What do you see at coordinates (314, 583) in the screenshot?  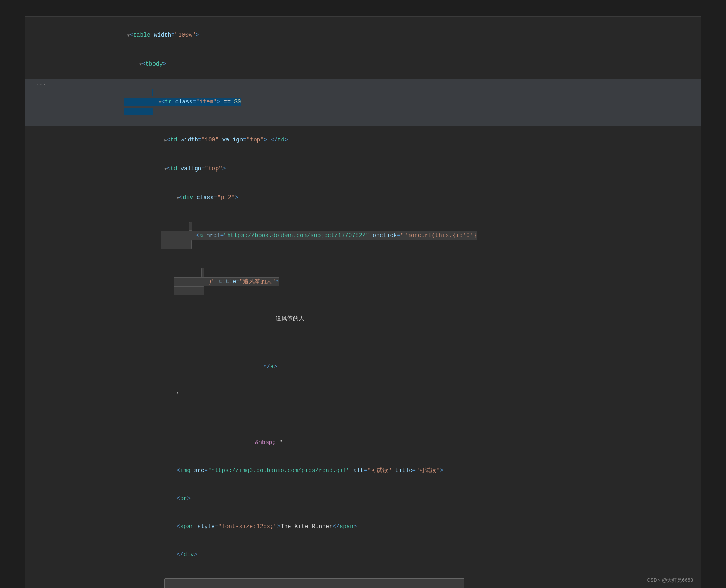 I see `p-pl-highlight: <p class="pl">[美] 卡勒德·胡赛尼 / 李继宏 / 上海人民出版…` at bounding box center [314, 583].